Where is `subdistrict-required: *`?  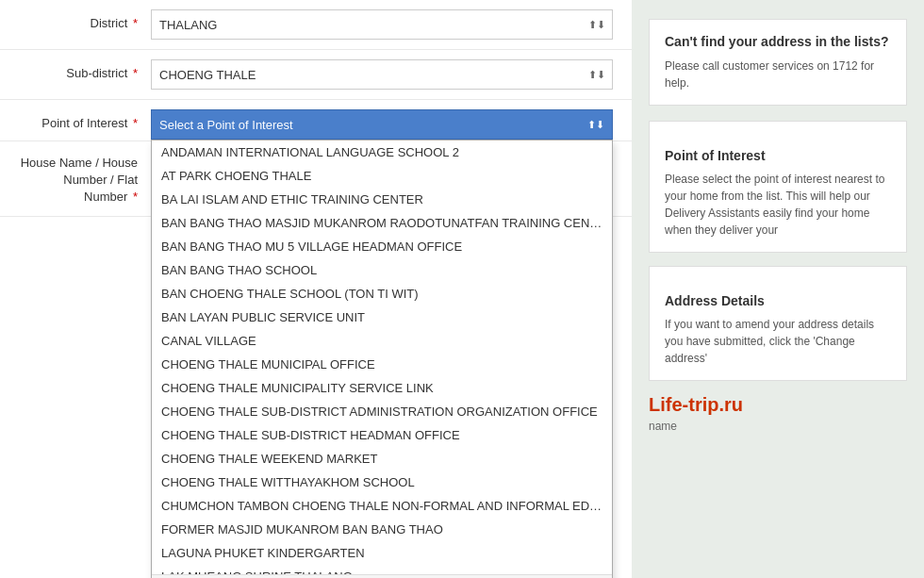 subdistrict-required: * is located at coordinates (136, 74).